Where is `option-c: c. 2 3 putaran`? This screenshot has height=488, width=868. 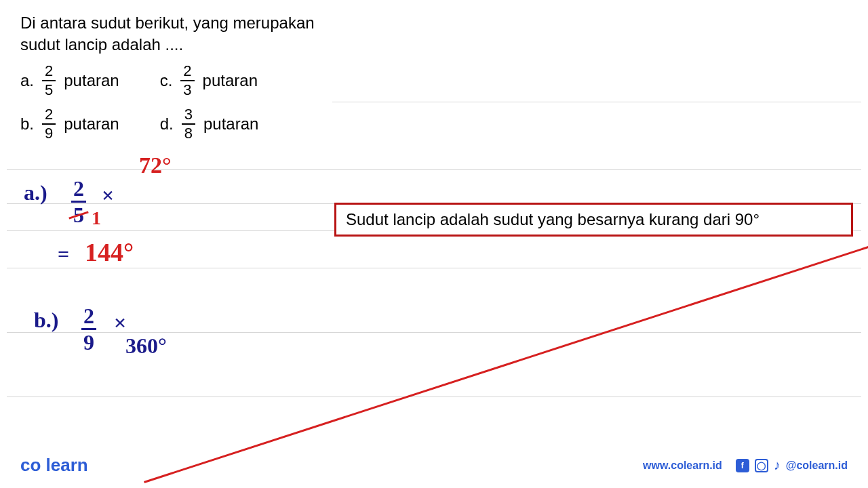 option-c: c. 2 3 putaran is located at coordinates (209, 81).